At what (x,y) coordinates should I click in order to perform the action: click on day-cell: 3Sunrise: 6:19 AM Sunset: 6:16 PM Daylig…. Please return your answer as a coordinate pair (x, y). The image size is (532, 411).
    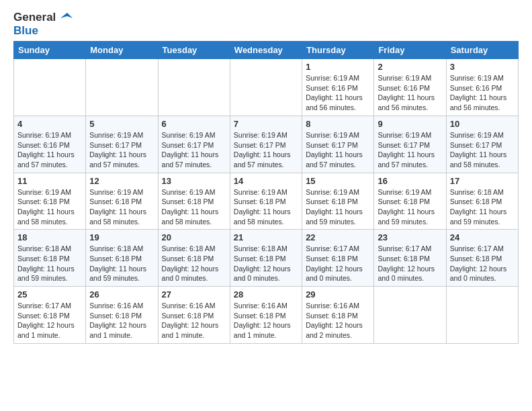
    Looking at the image, I should click on (482, 87).